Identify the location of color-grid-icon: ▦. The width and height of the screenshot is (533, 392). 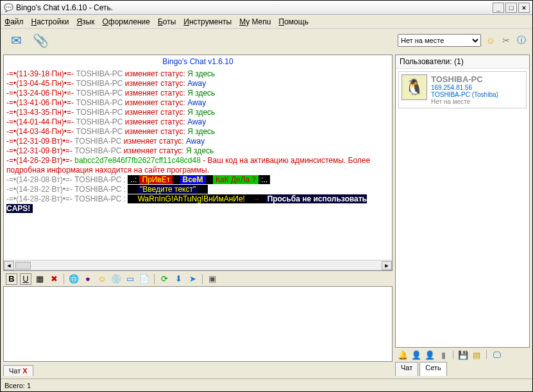
(40, 279).